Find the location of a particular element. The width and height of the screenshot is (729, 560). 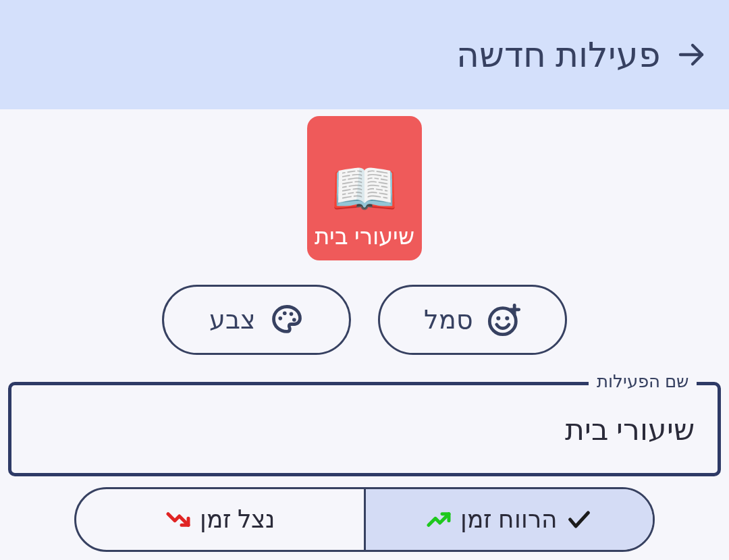

symbol-button: סמל is located at coordinates (473, 320).